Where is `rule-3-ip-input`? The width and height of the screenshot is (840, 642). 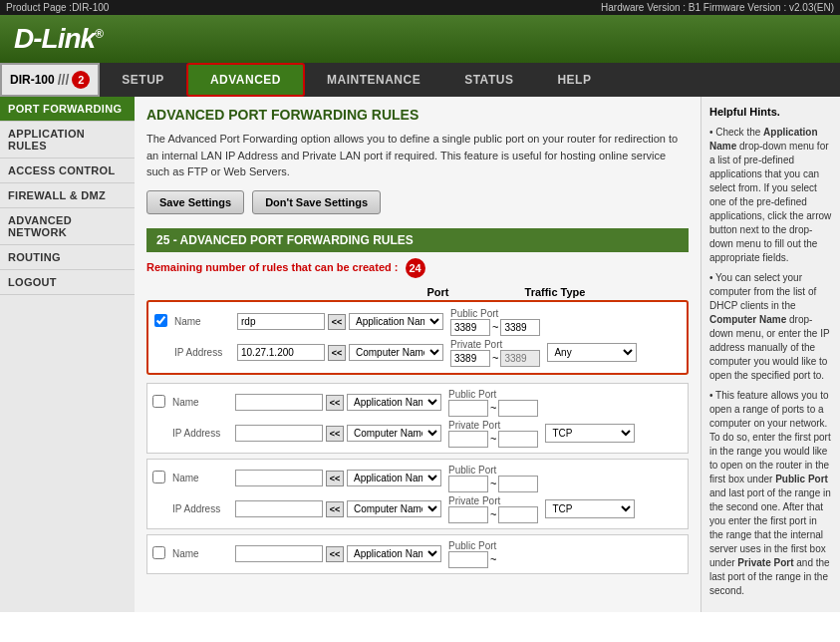 rule-3-ip-input is located at coordinates (279, 508).